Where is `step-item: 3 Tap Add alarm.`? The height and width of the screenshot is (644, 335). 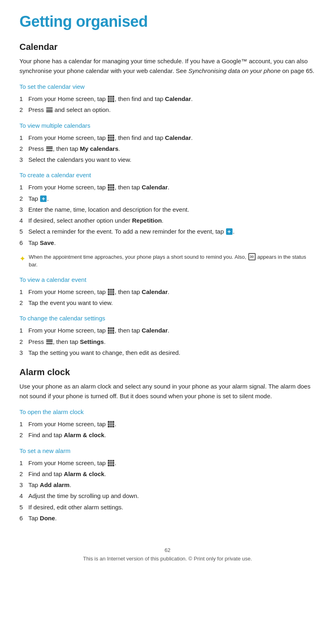 step-item: 3 Tap Add alarm. is located at coordinates (168, 485).